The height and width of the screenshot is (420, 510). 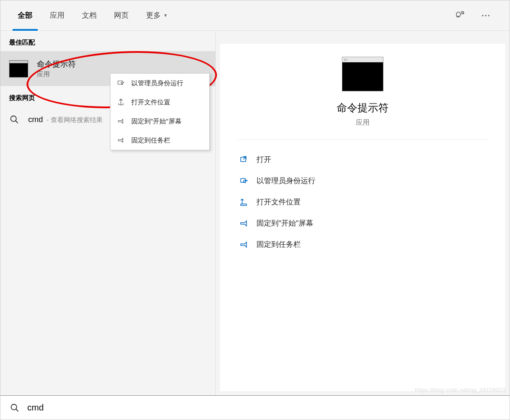 What do you see at coordinates (19, 69) in the screenshot?
I see `cmd-icon` at bounding box center [19, 69].